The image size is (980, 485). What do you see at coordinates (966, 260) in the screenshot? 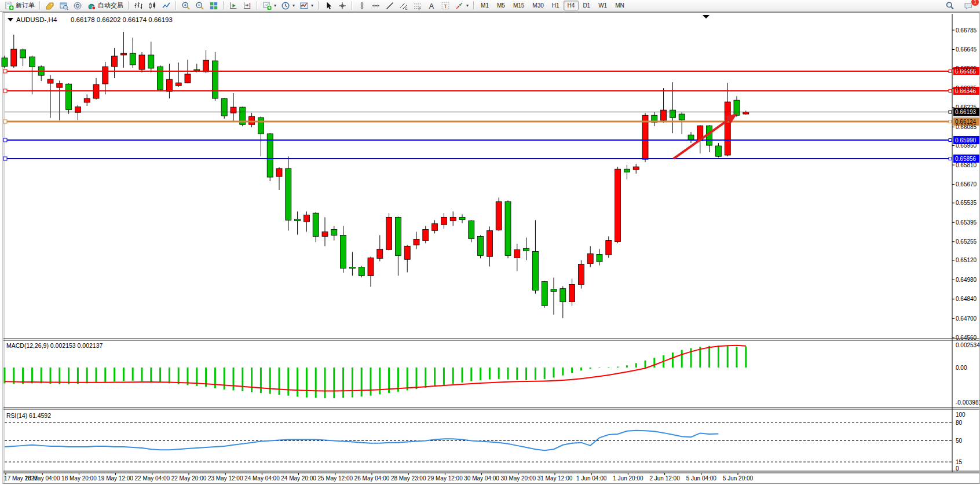
I see `price-tick-label: 0.65120` at bounding box center [966, 260].